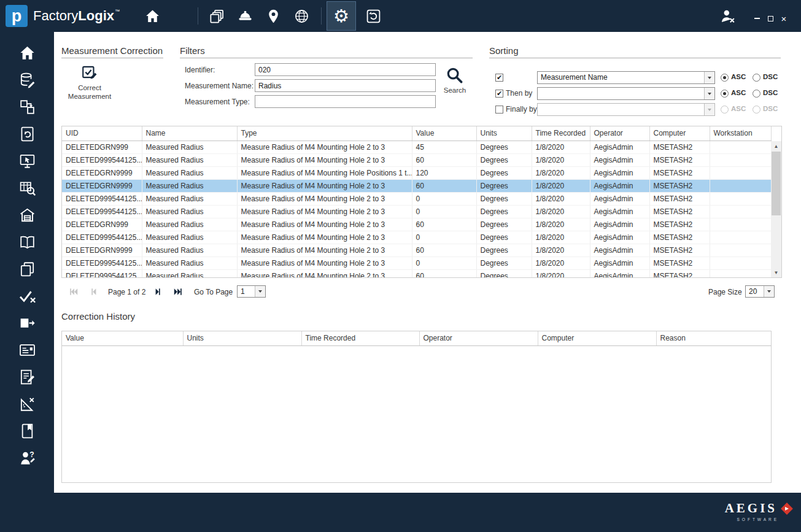  I want to click on cell-workstation, so click(740, 173).